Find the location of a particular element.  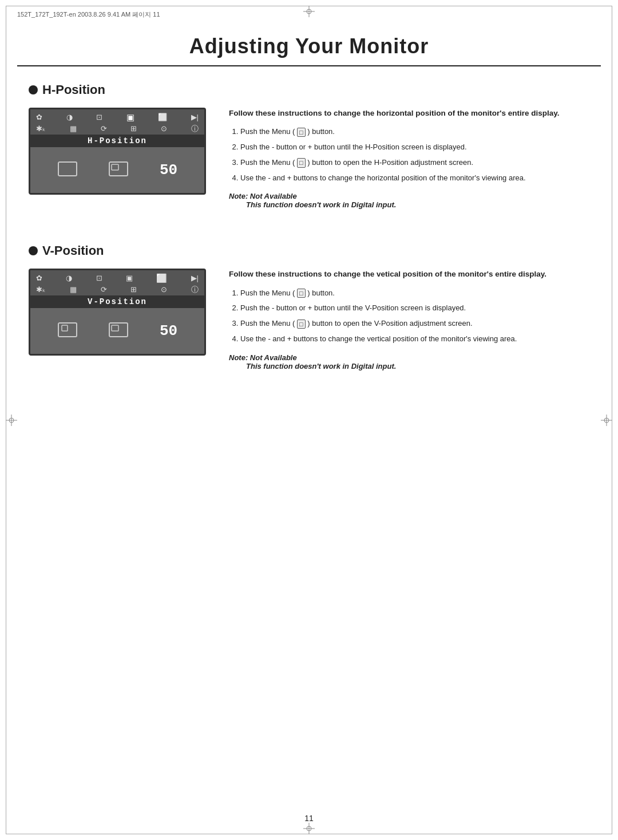

crosshair-right-icon is located at coordinates (607, 420).